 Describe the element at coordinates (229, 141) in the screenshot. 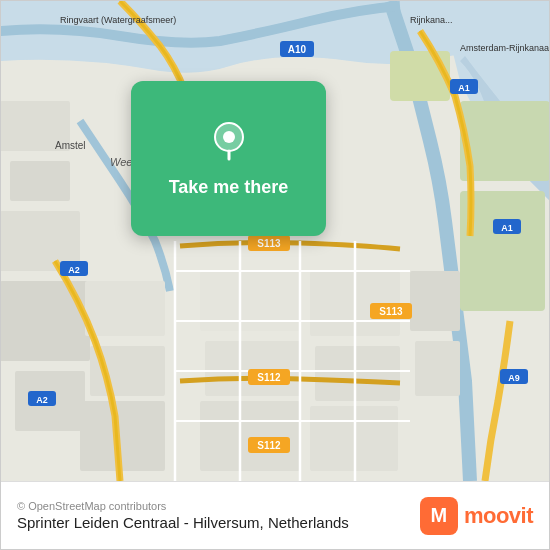

I see `map-pin-icon` at that location.